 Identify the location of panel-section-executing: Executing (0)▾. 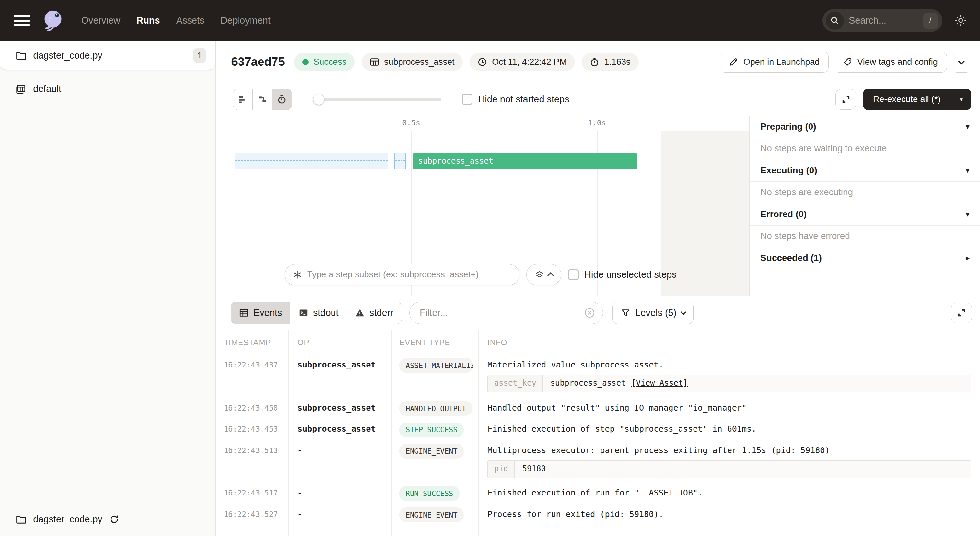
(865, 170).